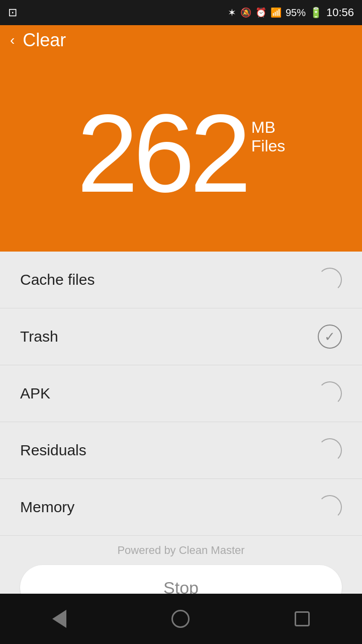  What do you see at coordinates (181, 507) in the screenshot?
I see `list-item-memory: Memory` at bounding box center [181, 507].